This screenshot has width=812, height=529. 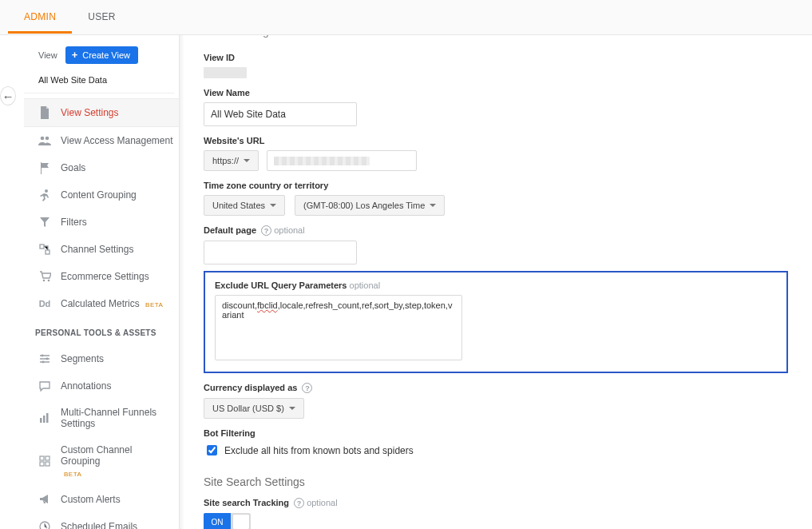 I want to click on nav-mcf-settings: Multi-Channel FunnelsSettings, so click(x=101, y=419).